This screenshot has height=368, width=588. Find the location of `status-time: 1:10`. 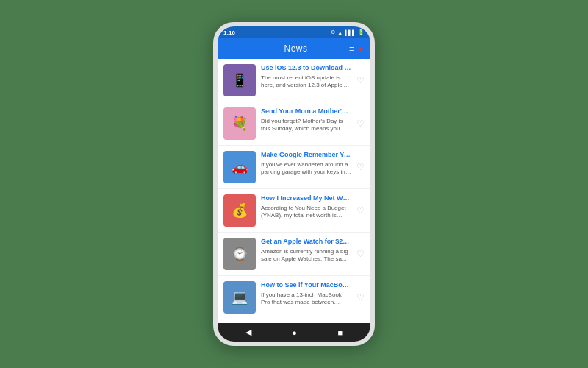

status-time: 1:10 is located at coordinates (229, 32).